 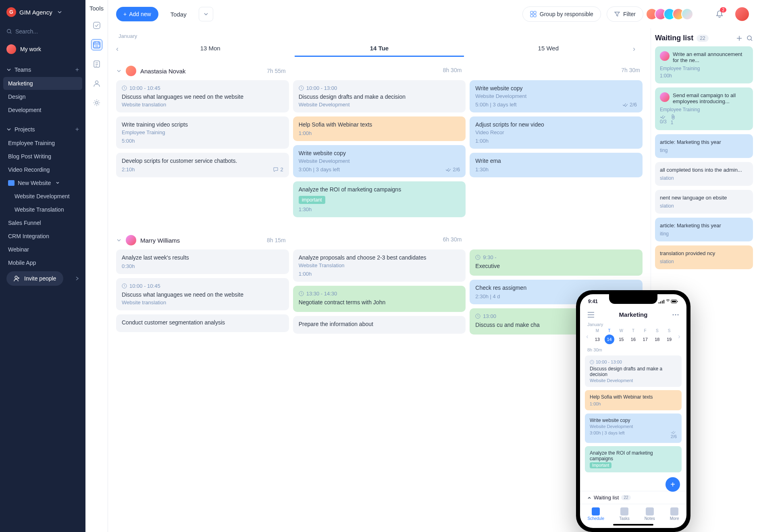 I want to click on sidebar-project: Sales Funnel, so click(x=43, y=223).